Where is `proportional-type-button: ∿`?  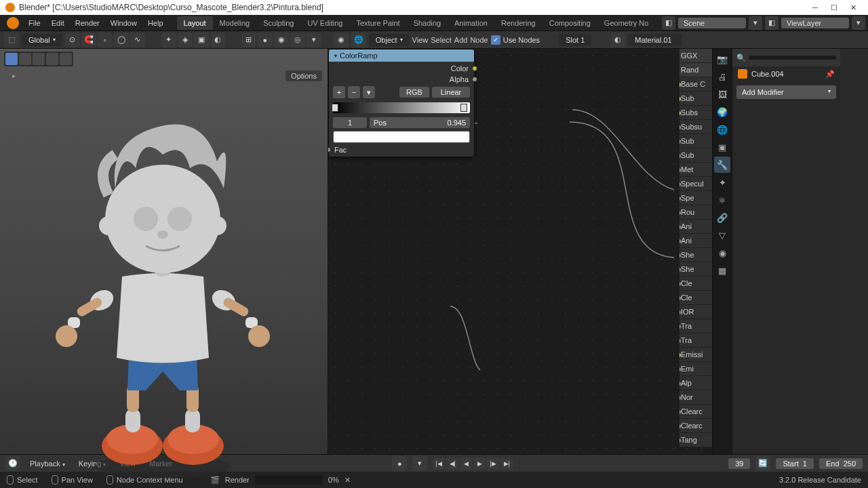
proportional-type-button: ∿ is located at coordinates (138, 40).